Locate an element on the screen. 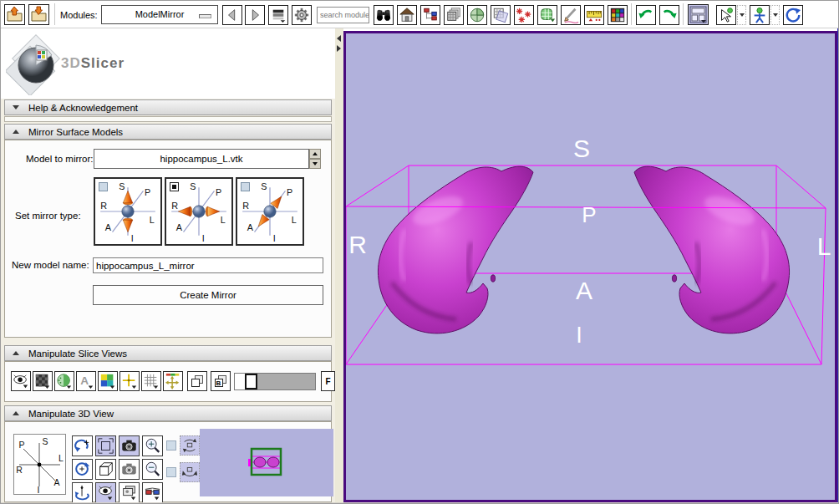 The width and height of the screenshot is (839, 504). mouse-place-dropdown is located at coordinates (775, 15).